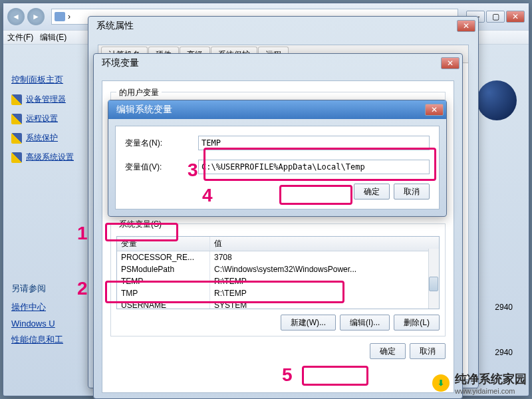 The height and width of the screenshot is (399, 532). What do you see at coordinates (278, 269) in the screenshot?
I see `table-row: PSModulePathC:\Windows\system32\WindowsP…` at bounding box center [278, 269].